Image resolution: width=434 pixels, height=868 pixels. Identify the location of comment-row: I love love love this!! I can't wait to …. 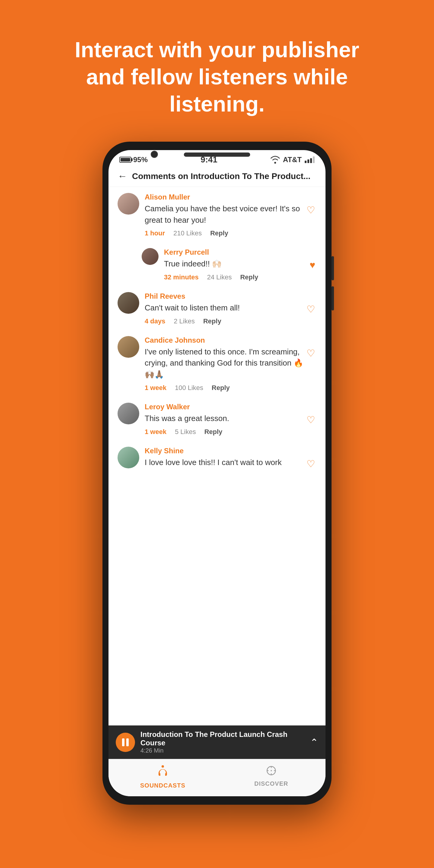
(230, 464).